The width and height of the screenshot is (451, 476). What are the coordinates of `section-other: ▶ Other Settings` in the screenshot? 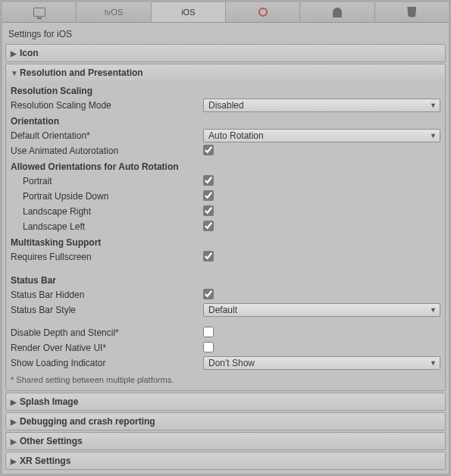 It's located at (226, 441).